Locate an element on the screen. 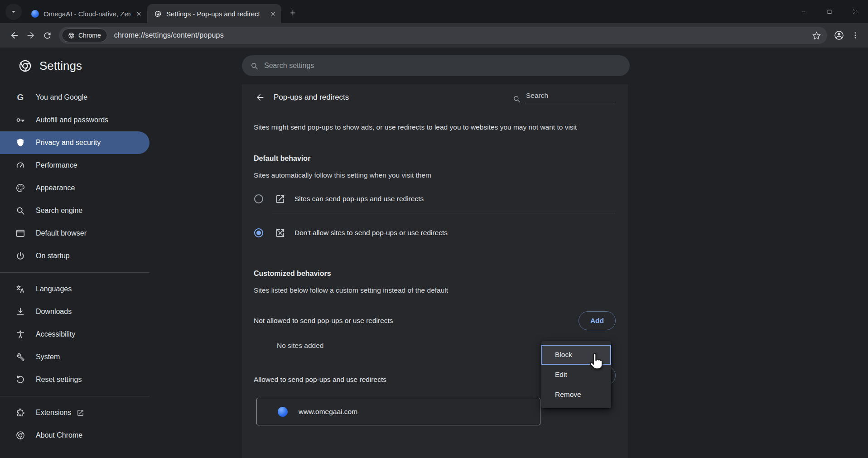  chevron-down-icon is located at coordinates (14, 12).